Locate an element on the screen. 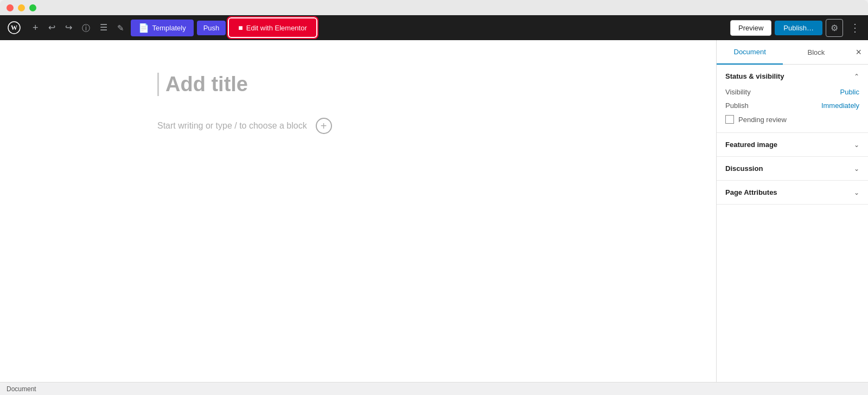  settings-button: ⚙ is located at coordinates (834, 28).